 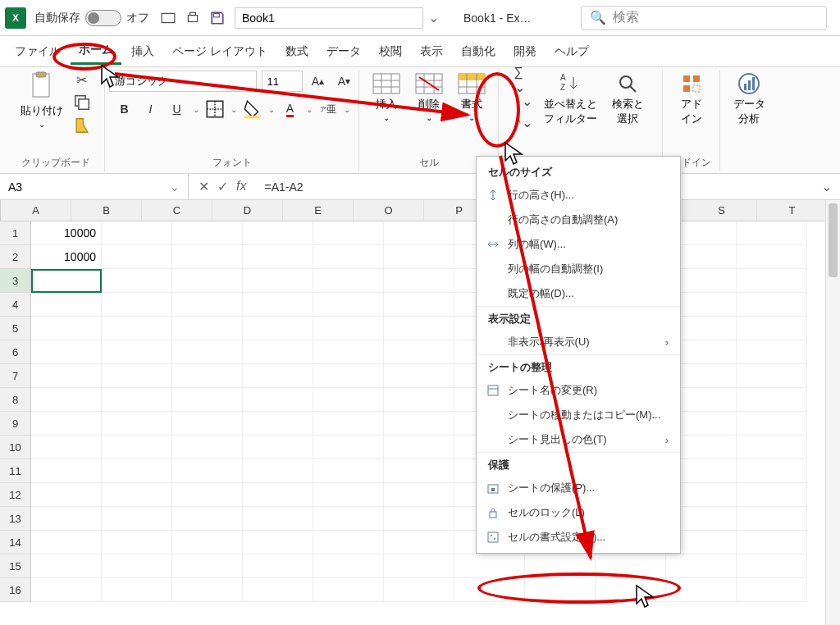 What do you see at coordinates (15, 471) in the screenshot?
I see `row-header: 11` at bounding box center [15, 471].